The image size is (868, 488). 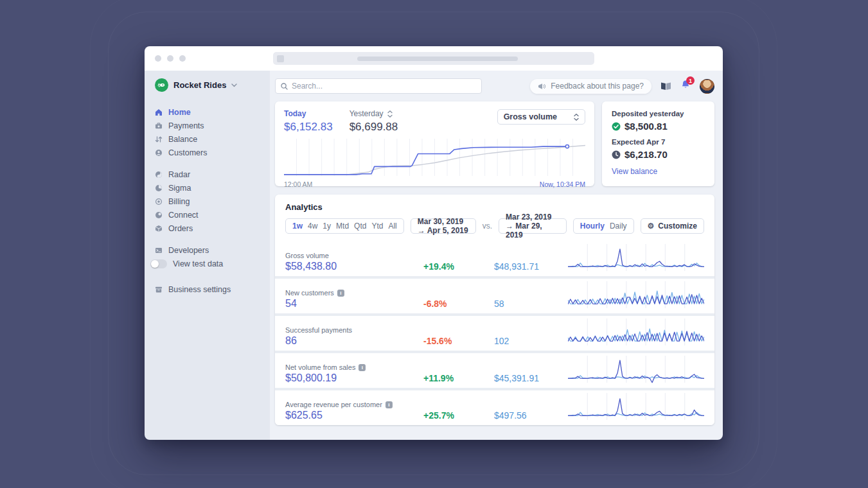 What do you see at coordinates (189, 250) in the screenshot?
I see `sidebar-item-label: Developers` at bounding box center [189, 250].